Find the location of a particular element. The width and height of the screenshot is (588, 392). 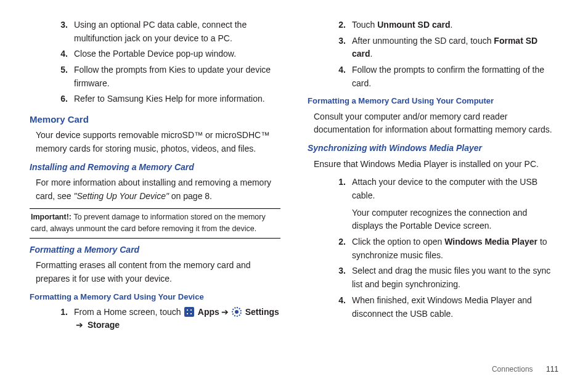

important-note: Important!: To prevent damage to informa… is located at coordinates (155, 223).